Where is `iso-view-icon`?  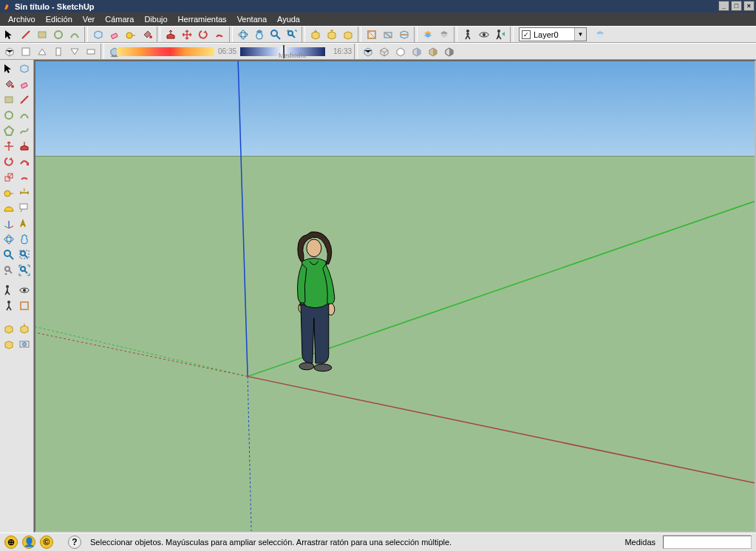 iso-view-icon is located at coordinates (9, 52).